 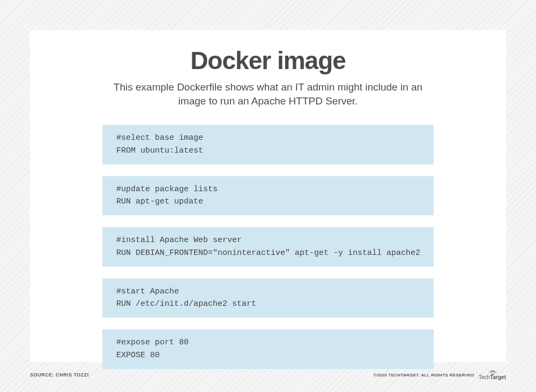 What do you see at coordinates (424, 375) in the screenshot?
I see `copyright-text: ©2020 TECHTARGET. ALL RIGHTS RESERVED` at bounding box center [424, 375].